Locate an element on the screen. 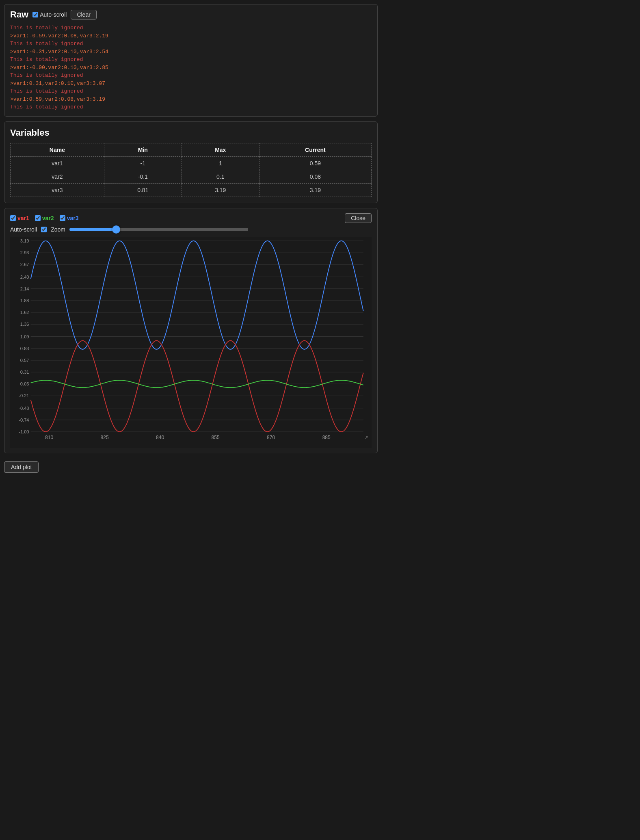 This screenshot has width=640, height=840. var2-checkbox is located at coordinates (38, 218).